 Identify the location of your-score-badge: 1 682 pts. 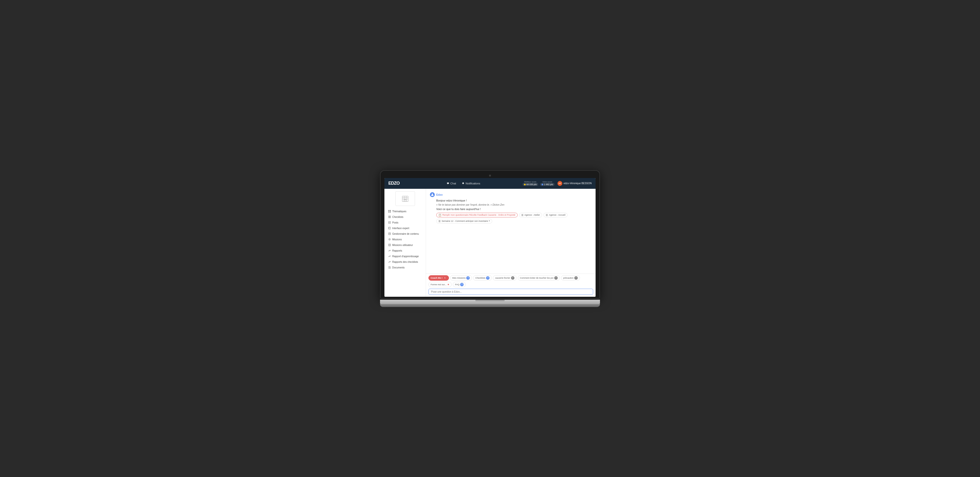
(547, 184).